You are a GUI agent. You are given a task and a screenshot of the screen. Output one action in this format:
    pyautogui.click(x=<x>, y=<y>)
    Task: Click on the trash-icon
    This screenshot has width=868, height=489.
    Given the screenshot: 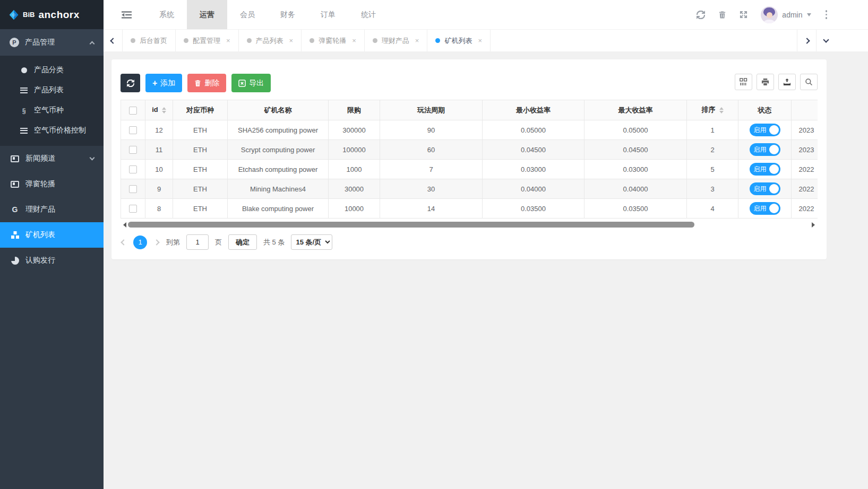 What is the action you would take?
    pyautogui.click(x=722, y=15)
    